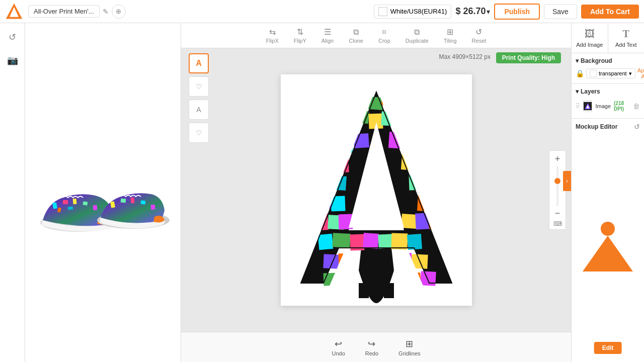  Describe the element at coordinates (106, 12) in the screenshot. I see `edit-name-button: ✎` at that location.